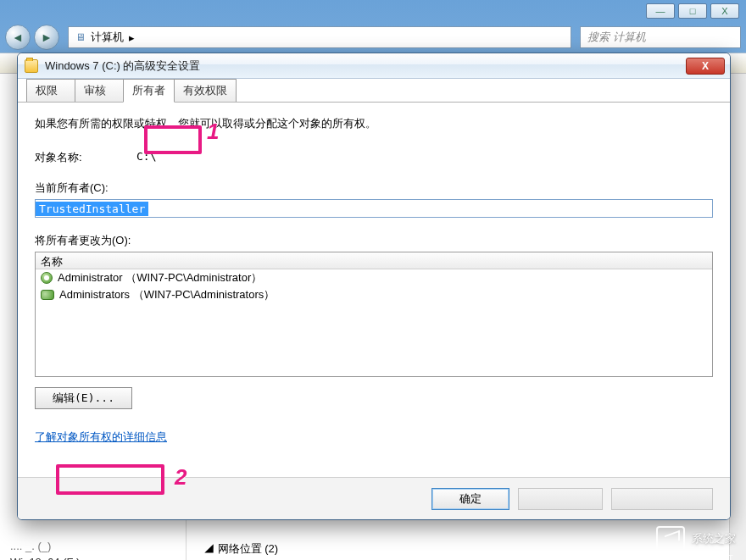  I want to click on parent-scrollbar, so click(738, 317).